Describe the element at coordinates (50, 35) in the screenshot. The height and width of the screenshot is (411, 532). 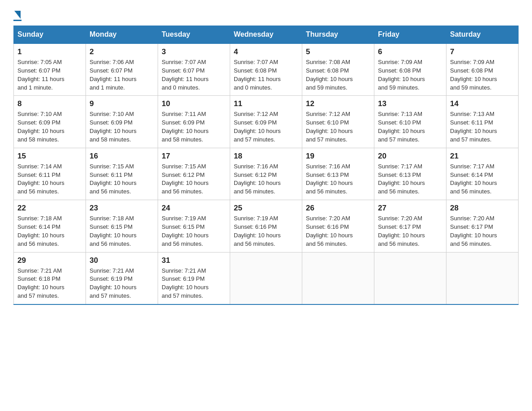
I see `col-header-sunday: Sunday` at that location.